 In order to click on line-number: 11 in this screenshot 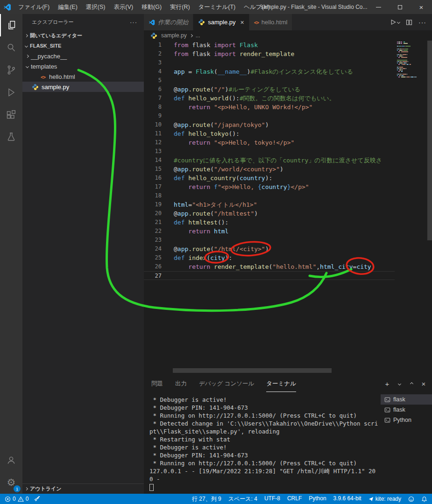, I will do `click(153, 133)`.